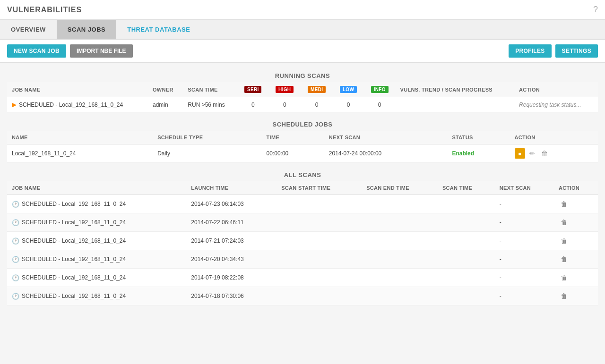 Image resolution: width=605 pixels, height=364 pixels. What do you see at coordinates (576, 188) in the screenshot?
I see `col-all-action: ACTION` at bounding box center [576, 188].